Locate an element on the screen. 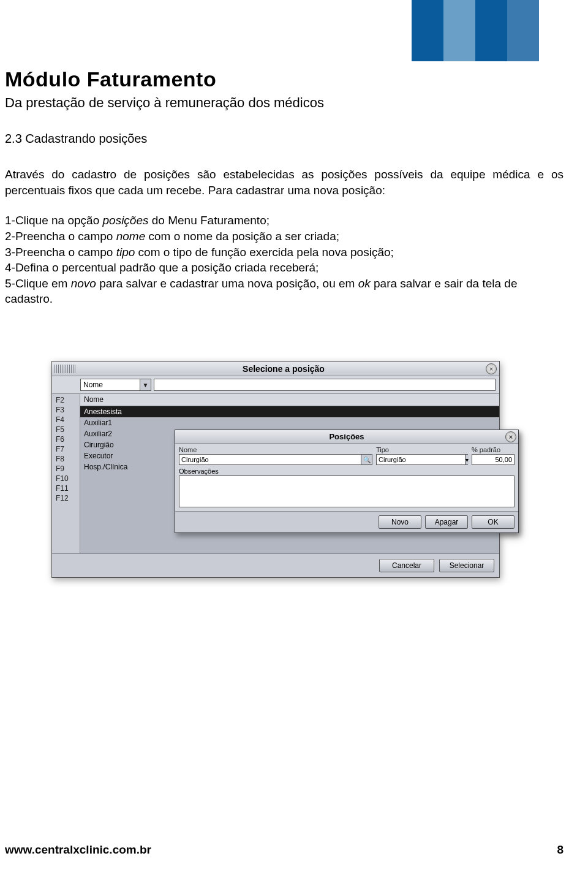 Image resolution: width=588 pixels, height=875 pixels. ok-button: OK is located at coordinates (493, 522).